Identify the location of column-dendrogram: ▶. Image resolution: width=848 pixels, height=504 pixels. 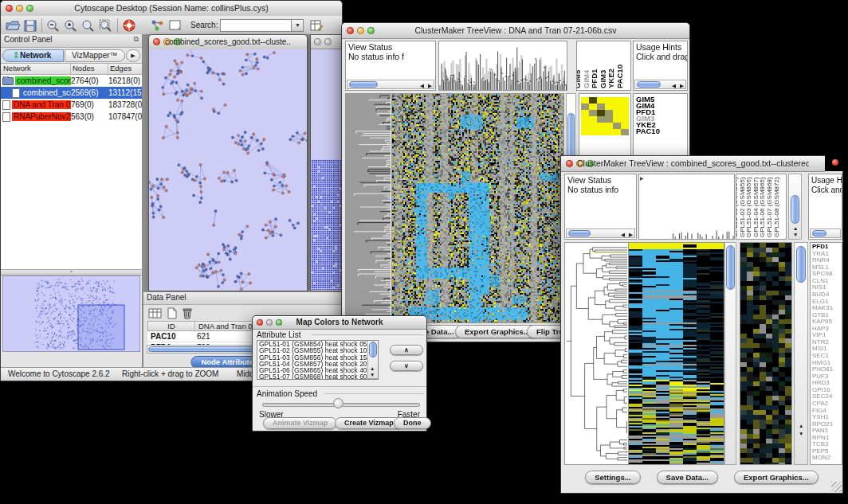
(687, 207).